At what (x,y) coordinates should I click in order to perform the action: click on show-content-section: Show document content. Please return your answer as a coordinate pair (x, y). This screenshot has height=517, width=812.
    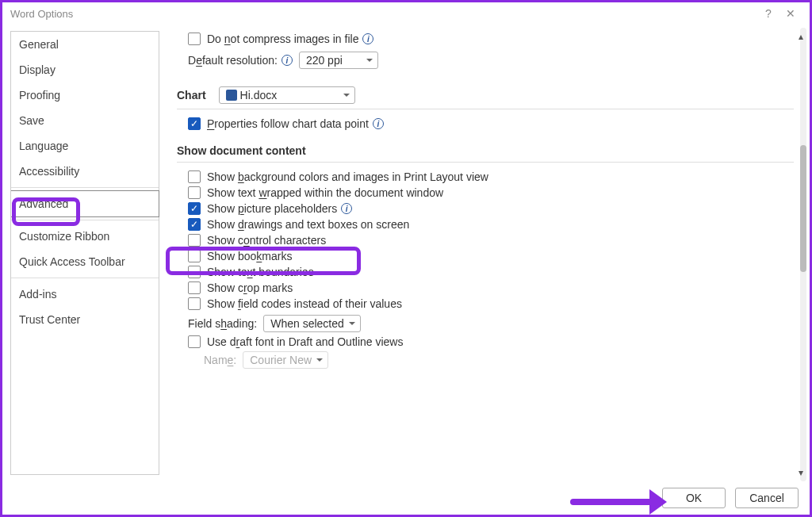
    Looking at the image, I should click on (485, 151).